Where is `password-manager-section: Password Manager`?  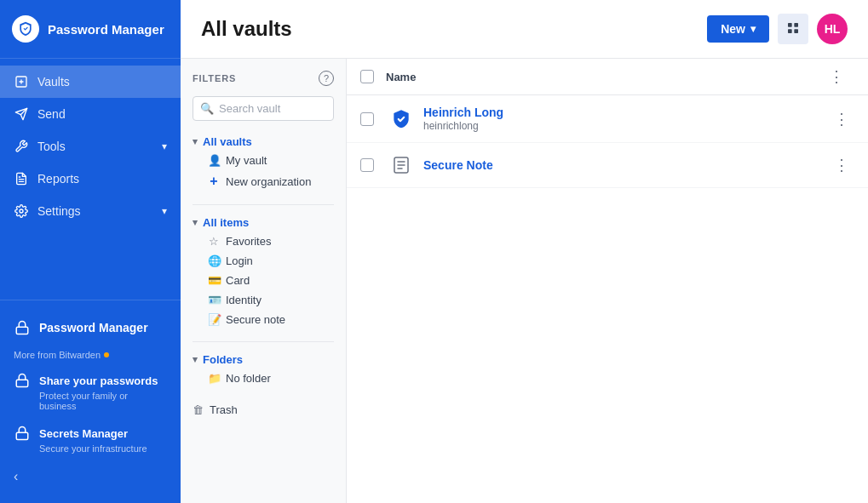
password-manager-section: Password Manager is located at coordinates (90, 328).